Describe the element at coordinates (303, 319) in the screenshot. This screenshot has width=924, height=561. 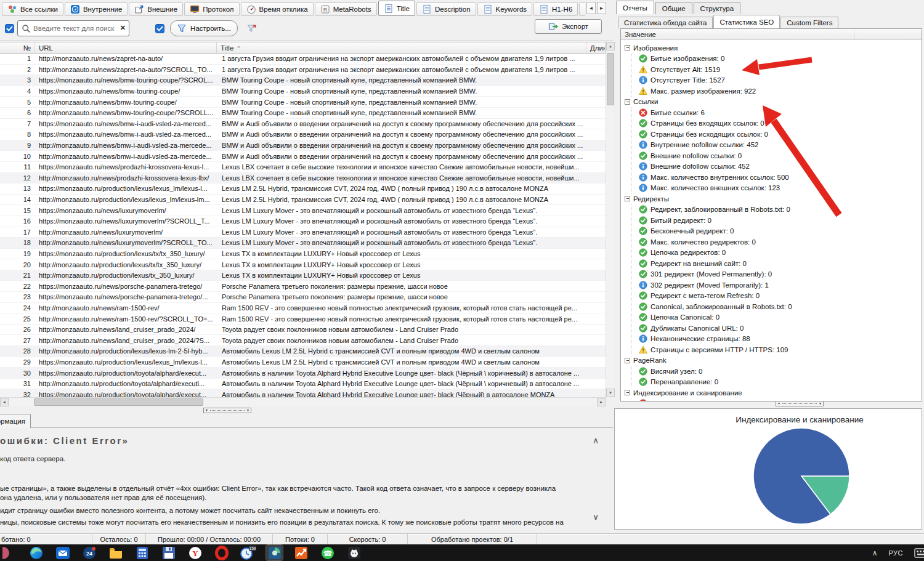
I see `table-row: 25http://monzaauto.ru/news/ram-1500-rev/…` at that location.